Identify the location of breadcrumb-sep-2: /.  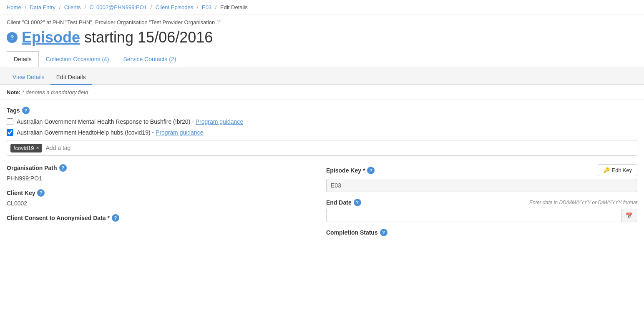
(60, 8).